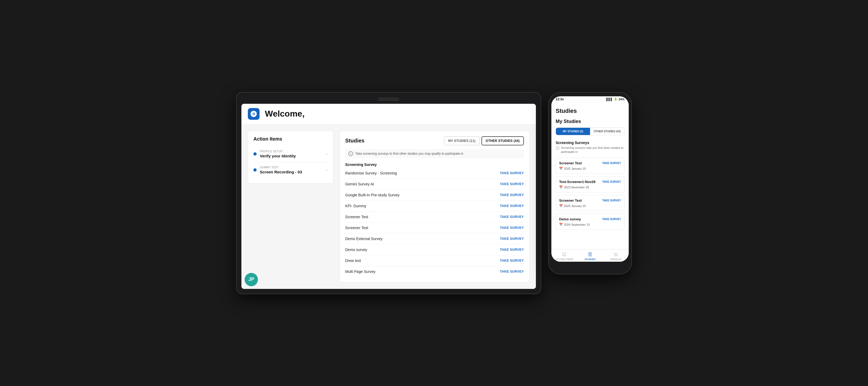  Describe the element at coordinates (590, 183) in the screenshot. I see `phone-device: 12:3x ▌▌▌ 🔋 24% Studies My Studies MY ST…` at that location.